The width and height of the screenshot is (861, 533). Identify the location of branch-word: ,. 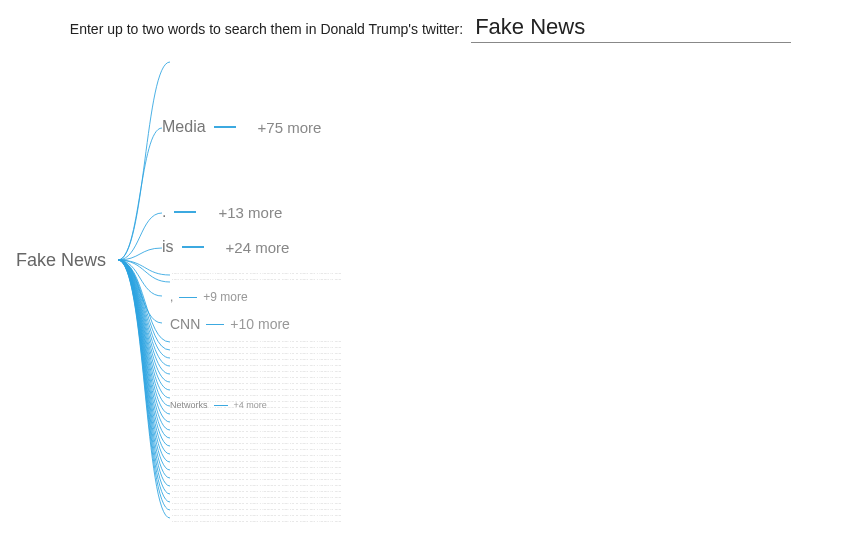
(172, 297).